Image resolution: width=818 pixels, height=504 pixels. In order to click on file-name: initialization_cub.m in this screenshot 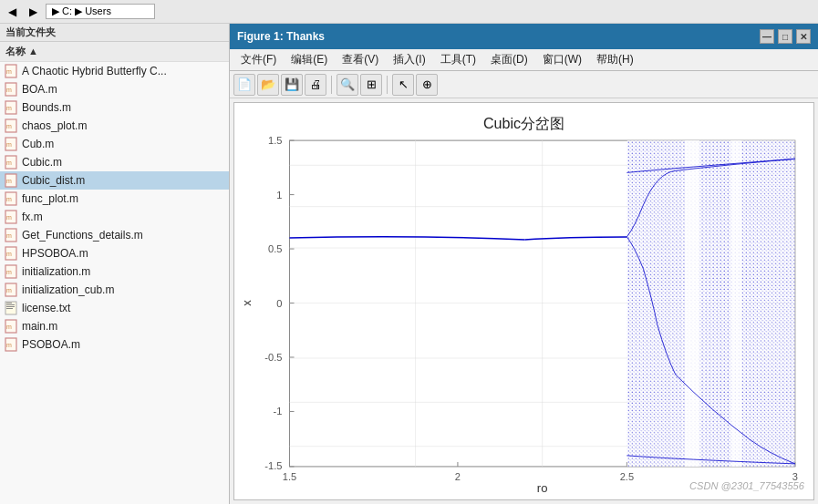, I will do `click(67, 290)`.